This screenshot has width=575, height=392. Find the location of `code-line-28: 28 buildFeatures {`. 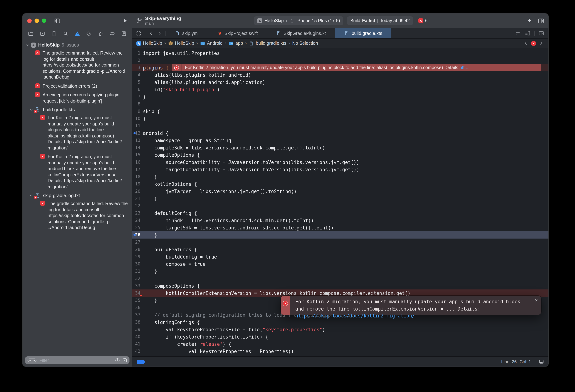

code-line-28: 28 buildFeatures { is located at coordinates (340, 249).